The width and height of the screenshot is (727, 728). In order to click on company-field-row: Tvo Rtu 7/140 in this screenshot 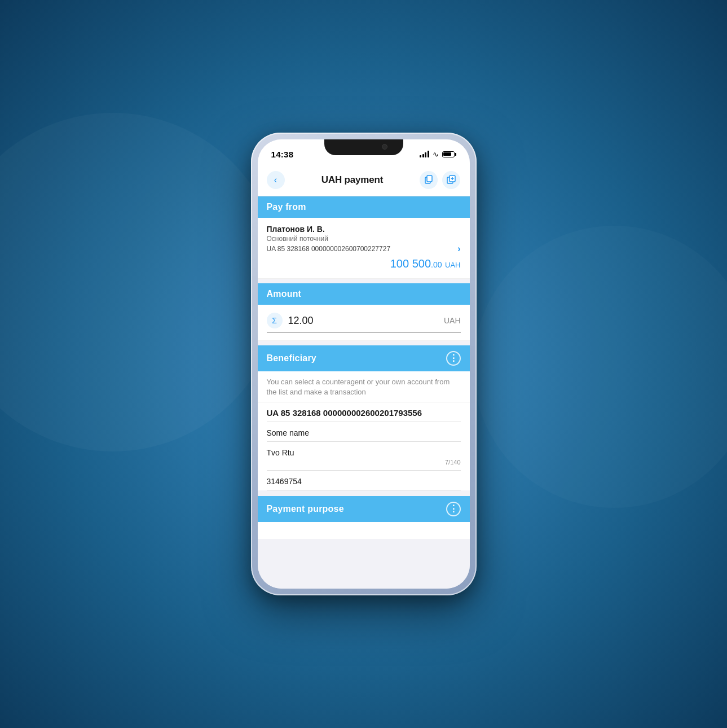, I will do `click(364, 459)`.